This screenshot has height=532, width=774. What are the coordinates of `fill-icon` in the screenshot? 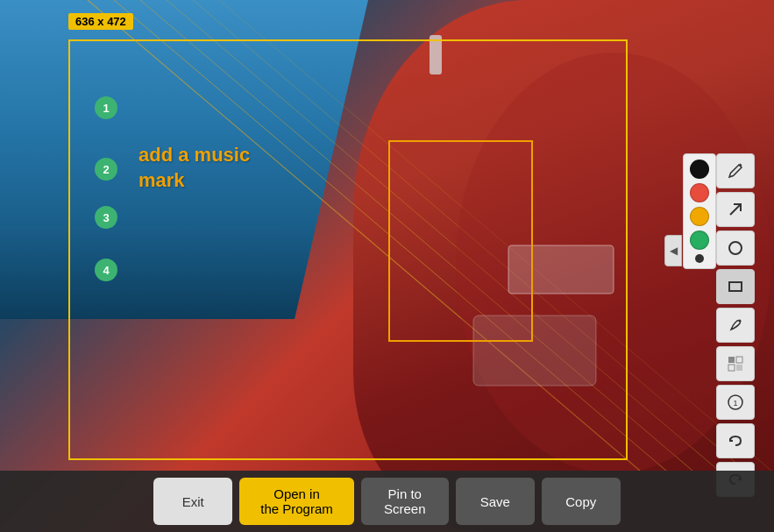 It's located at (735, 364).